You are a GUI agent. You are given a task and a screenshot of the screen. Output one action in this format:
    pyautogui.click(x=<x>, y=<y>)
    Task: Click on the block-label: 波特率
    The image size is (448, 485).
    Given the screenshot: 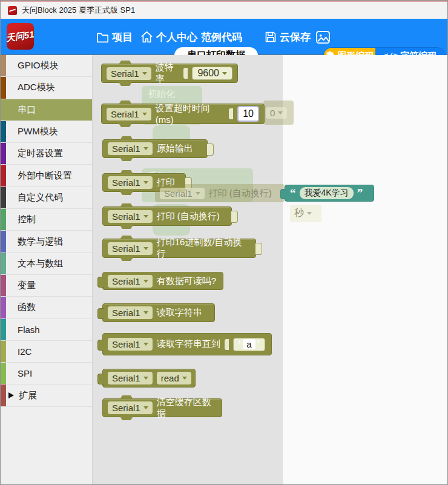 What is the action you would take?
    pyautogui.click(x=168, y=73)
    